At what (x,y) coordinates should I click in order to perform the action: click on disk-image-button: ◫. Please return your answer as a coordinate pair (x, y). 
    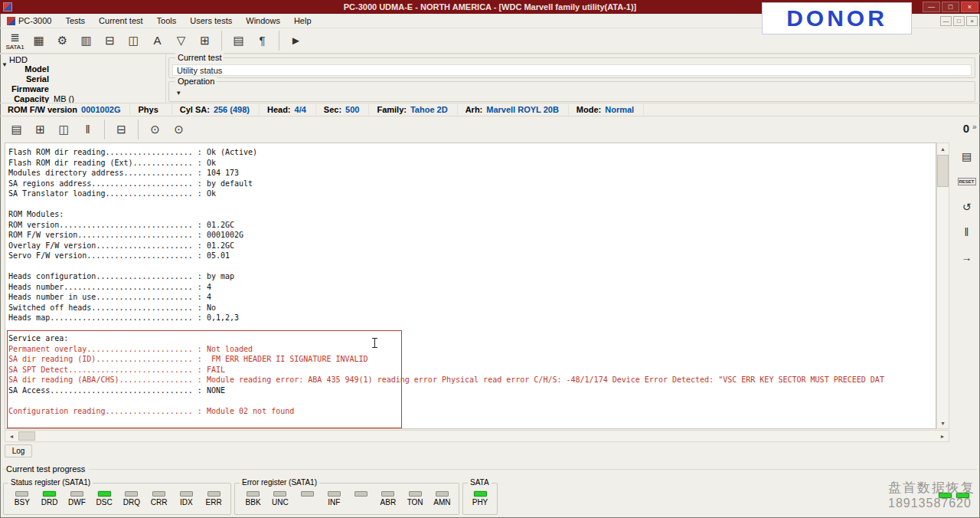
    Looking at the image, I should click on (133, 41).